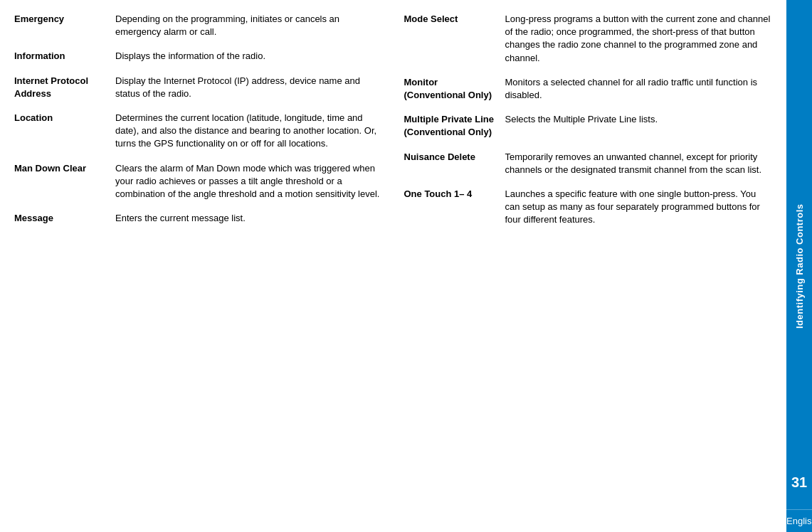  What do you see at coordinates (199, 26) in the screenshot?
I see `left-entry-0: EmergencyDepending on the programming, i…` at bounding box center [199, 26].